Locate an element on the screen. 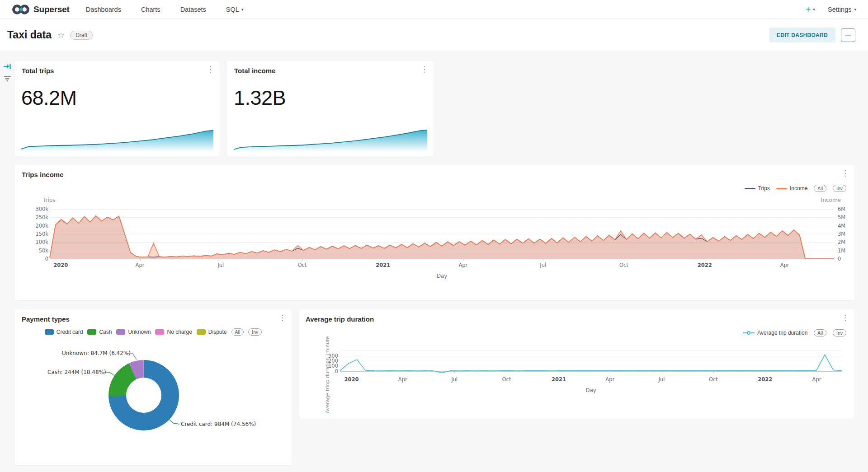 This screenshot has height=472, width=868. legend-label: Cash is located at coordinates (105, 332).